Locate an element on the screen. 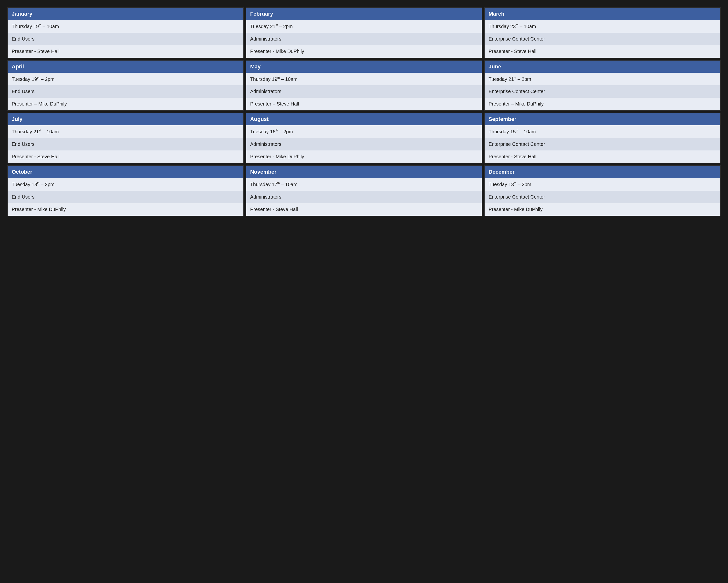  month-card-july: JulyThursday 21st – 10amEnd UsersPresent… is located at coordinates (126, 138).